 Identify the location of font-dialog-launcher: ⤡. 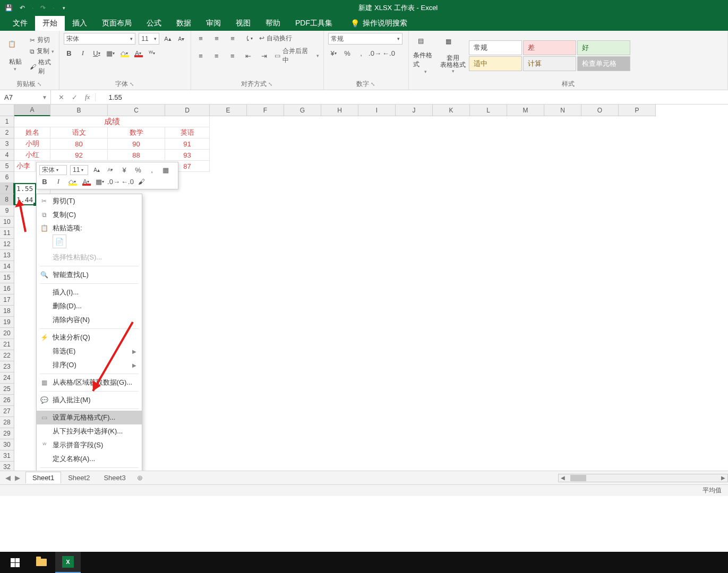
(132, 84).